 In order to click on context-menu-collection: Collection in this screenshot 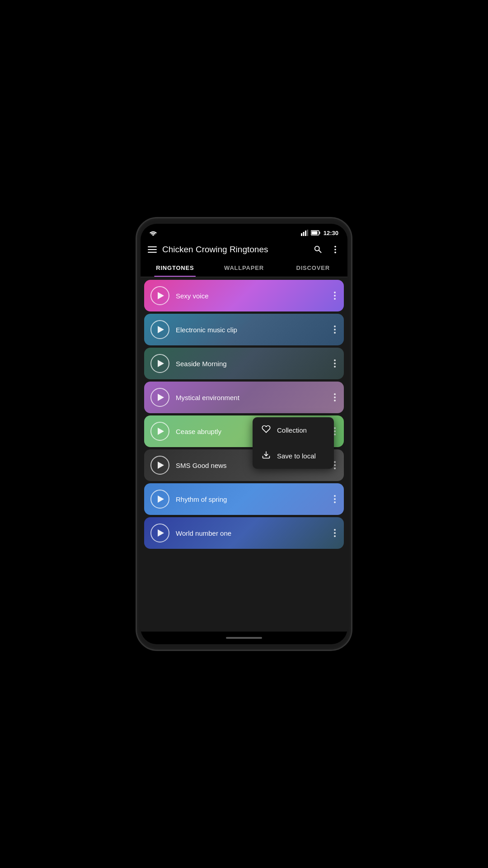, I will do `click(293, 430)`.